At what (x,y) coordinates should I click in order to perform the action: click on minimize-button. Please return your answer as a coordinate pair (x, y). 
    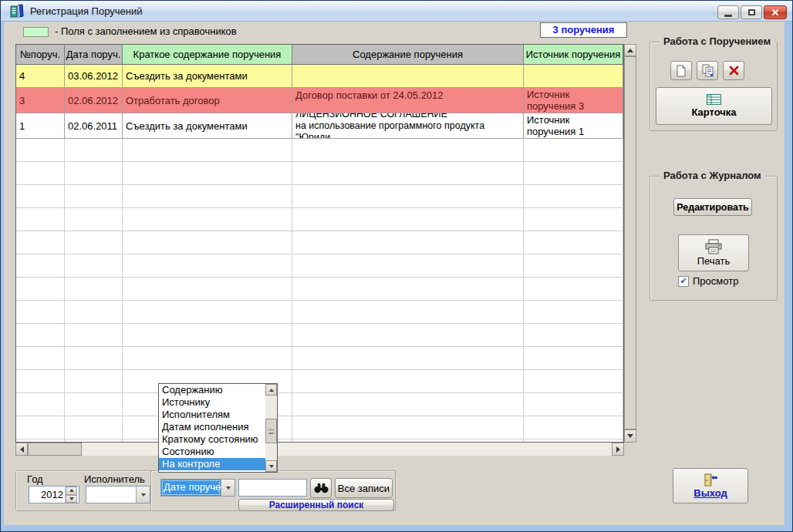
    Looking at the image, I should click on (728, 12).